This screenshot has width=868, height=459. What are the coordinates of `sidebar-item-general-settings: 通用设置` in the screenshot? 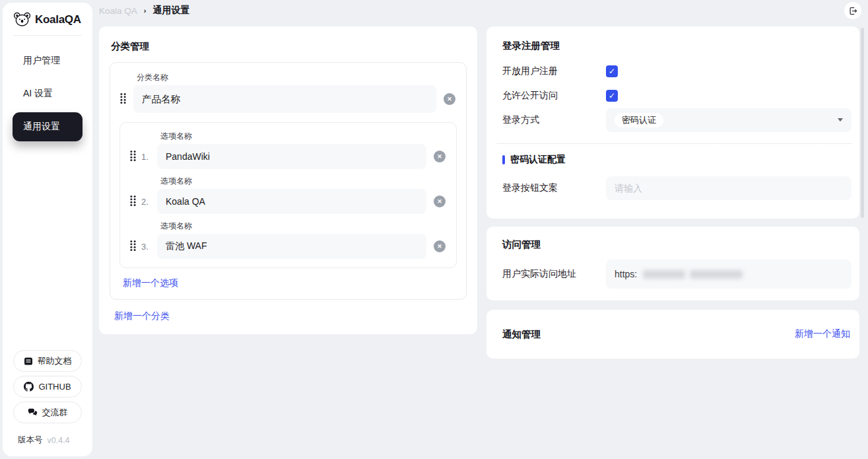 It's located at (48, 127).